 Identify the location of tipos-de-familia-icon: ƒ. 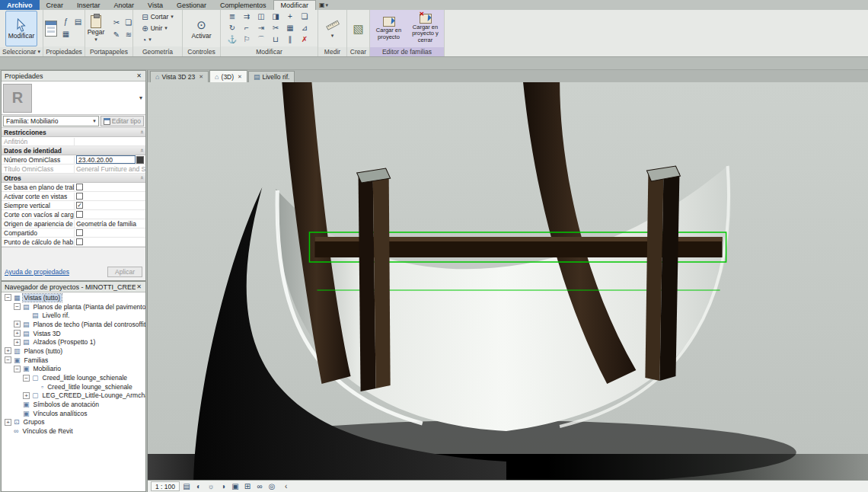
(65, 22).